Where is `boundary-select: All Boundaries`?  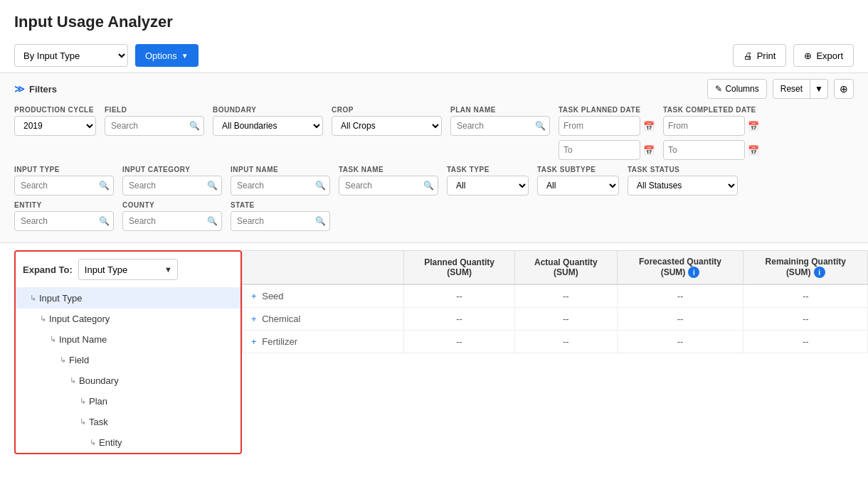 boundary-select: All Boundaries is located at coordinates (268, 126).